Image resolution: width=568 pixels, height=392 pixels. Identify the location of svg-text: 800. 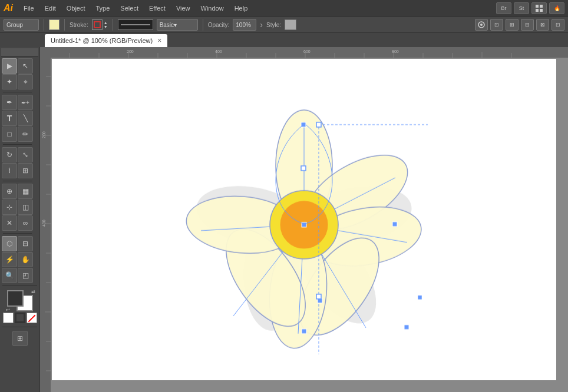
(395, 52).